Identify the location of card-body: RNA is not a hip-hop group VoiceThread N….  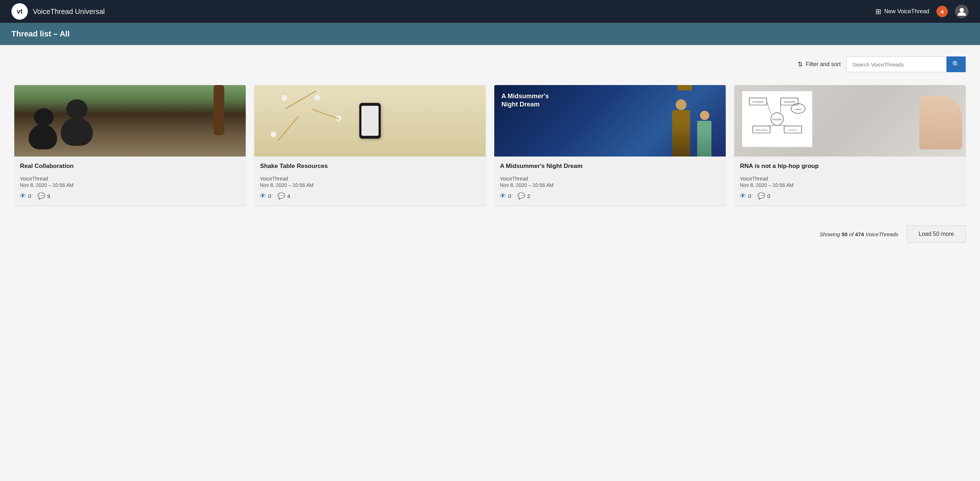
(850, 181).